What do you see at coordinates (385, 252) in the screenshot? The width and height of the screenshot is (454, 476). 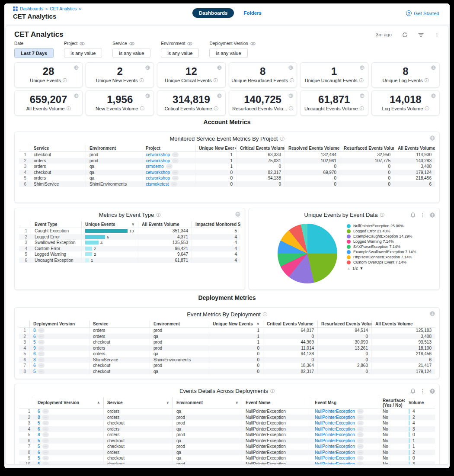 I see `legend-item: ExampleSwallowedException 7.14%` at bounding box center [385, 252].